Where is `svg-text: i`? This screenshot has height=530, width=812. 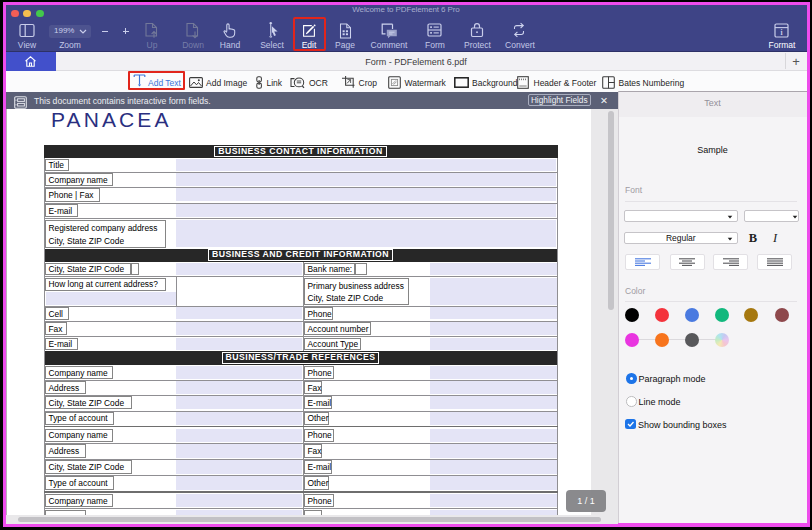
svg-text: i is located at coordinates (781, 32).